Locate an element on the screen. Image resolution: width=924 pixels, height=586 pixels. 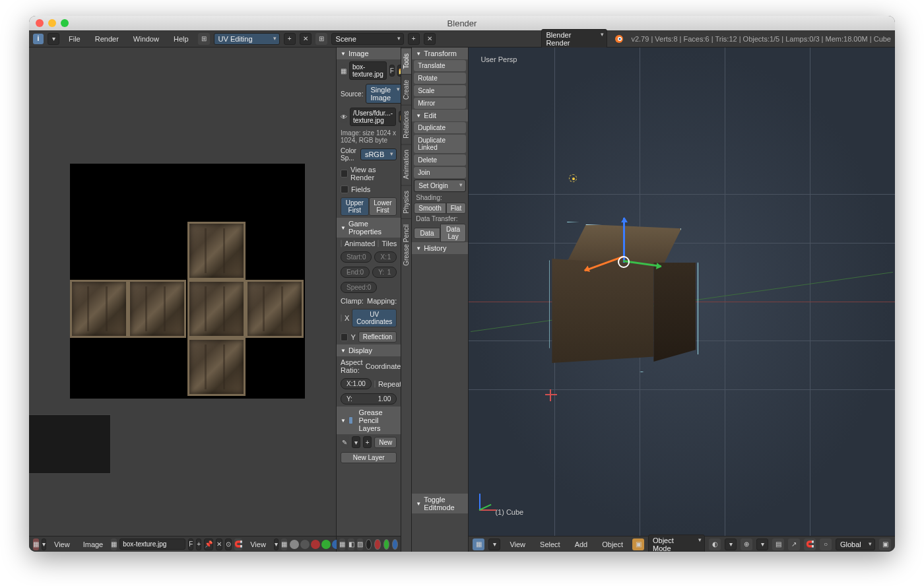
image-fakeuser-button: F is located at coordinates (191, 544).